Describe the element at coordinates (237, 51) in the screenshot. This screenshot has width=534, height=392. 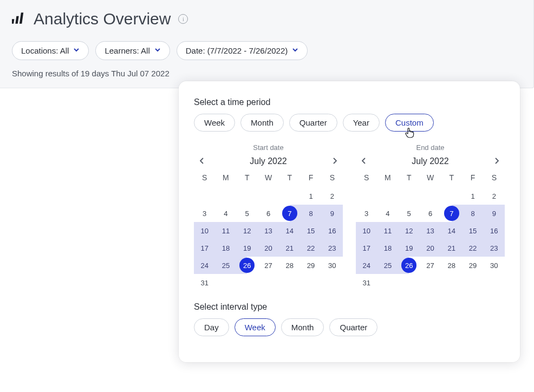
I see `date-filter-label: Date: (7/7/2022 - 7/26/2022)` at that location.